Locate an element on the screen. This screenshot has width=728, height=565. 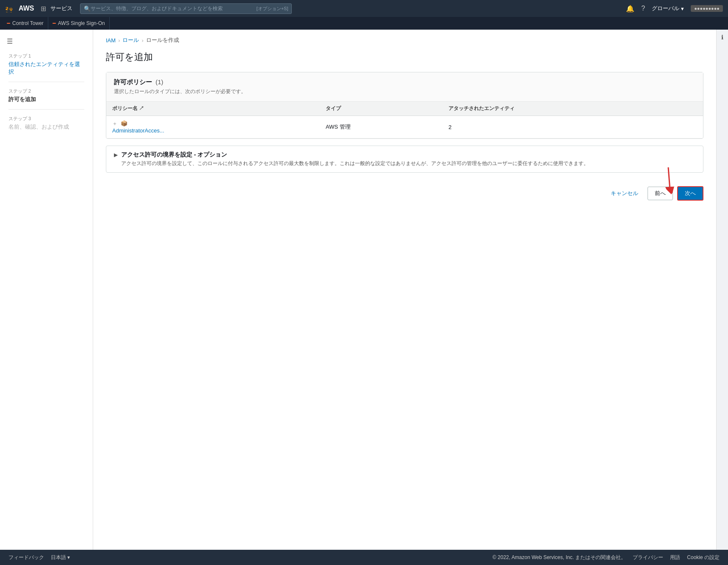
step-1-num: ステップ 1 is located at coordinates (47, 56).